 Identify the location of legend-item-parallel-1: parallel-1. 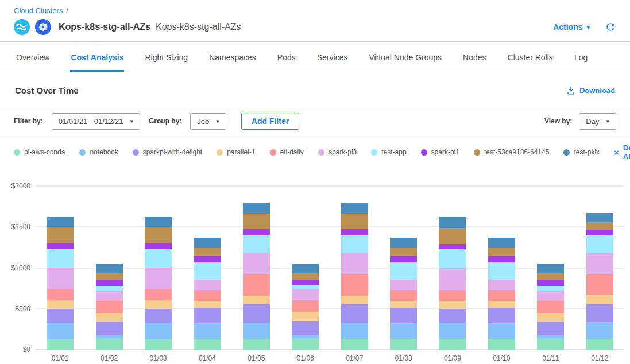
(235, 152).